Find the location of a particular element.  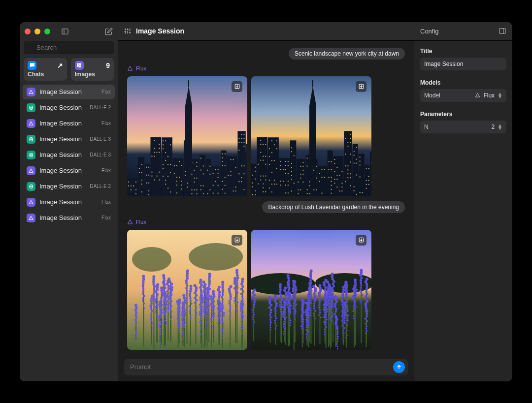

prompt-bar is located at coordinates (266, 367).